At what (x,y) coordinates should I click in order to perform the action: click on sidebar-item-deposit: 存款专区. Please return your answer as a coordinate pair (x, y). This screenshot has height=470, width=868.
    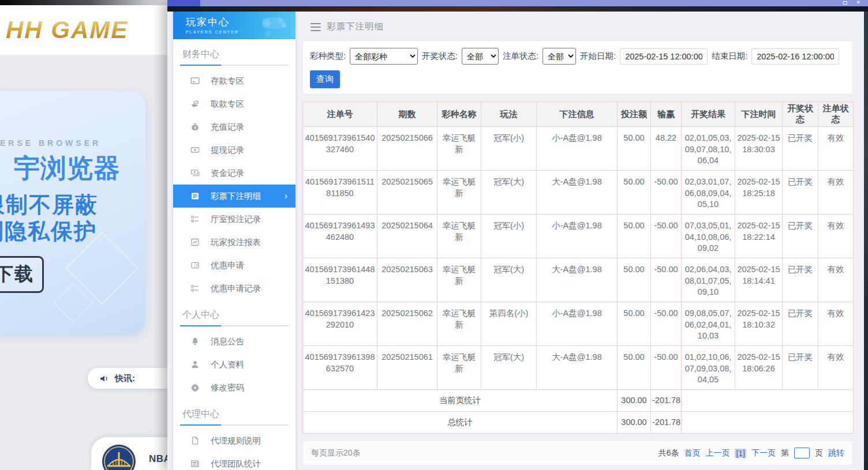
    Looking at the image, I should click on (234, 81).